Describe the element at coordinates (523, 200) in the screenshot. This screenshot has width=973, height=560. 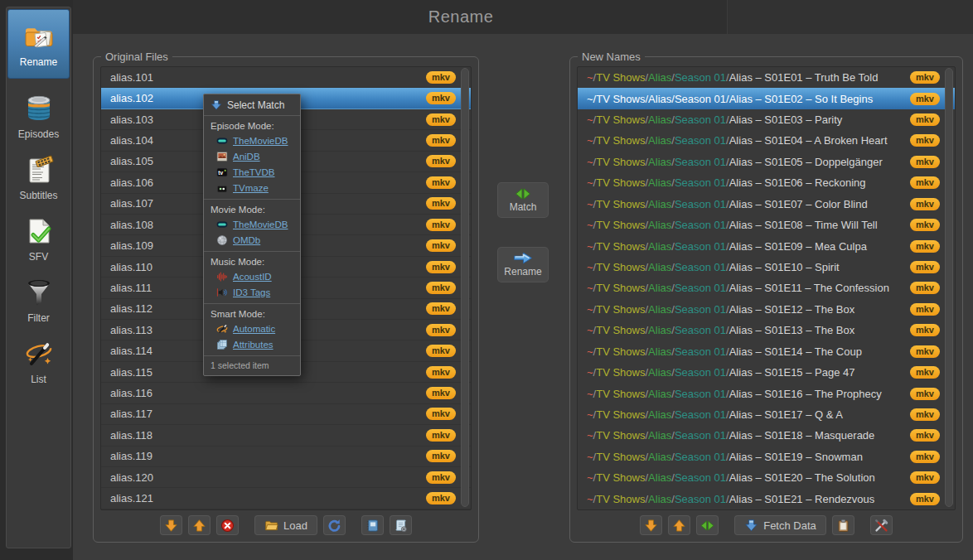
I see `match-button: Match` at that location.